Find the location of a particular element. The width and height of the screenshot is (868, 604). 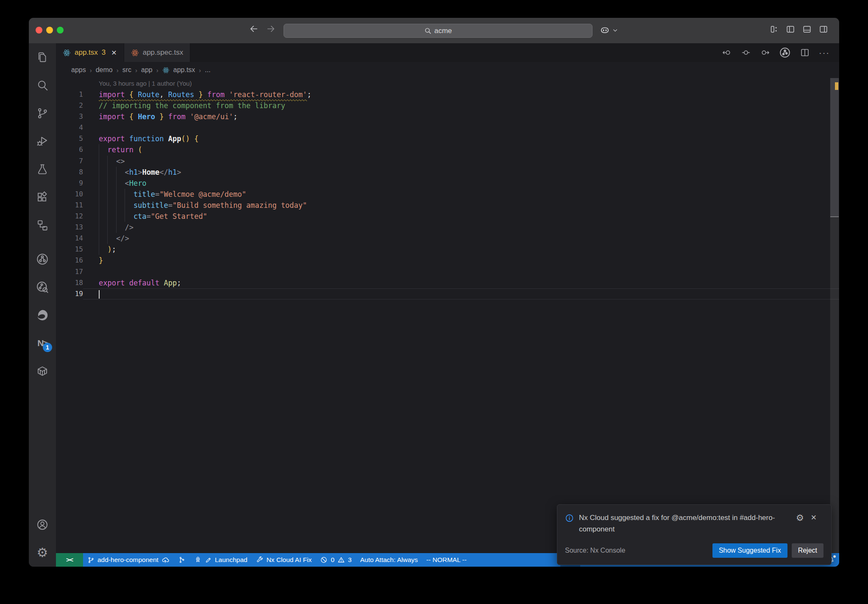

problems-item: 0 3 is located at coordinates (336, 560).